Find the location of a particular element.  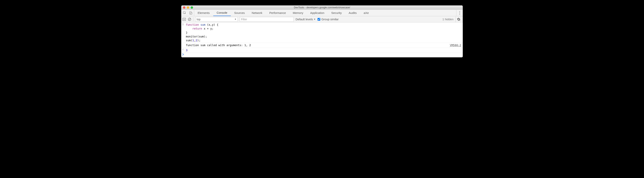

console-toolbar: top ▼ Default levels ▼ Group similar 1 h… is located at coordinates (322, 19).